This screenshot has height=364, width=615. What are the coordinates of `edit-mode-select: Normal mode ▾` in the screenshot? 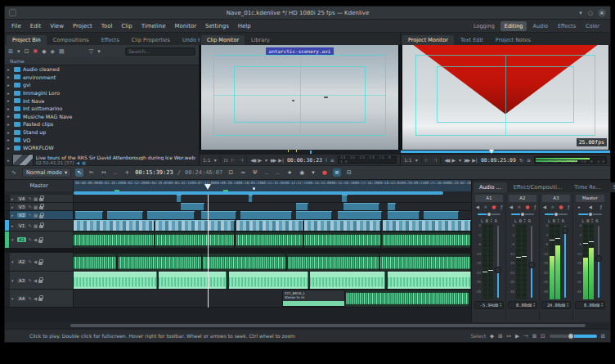 It's located at (47, 173).